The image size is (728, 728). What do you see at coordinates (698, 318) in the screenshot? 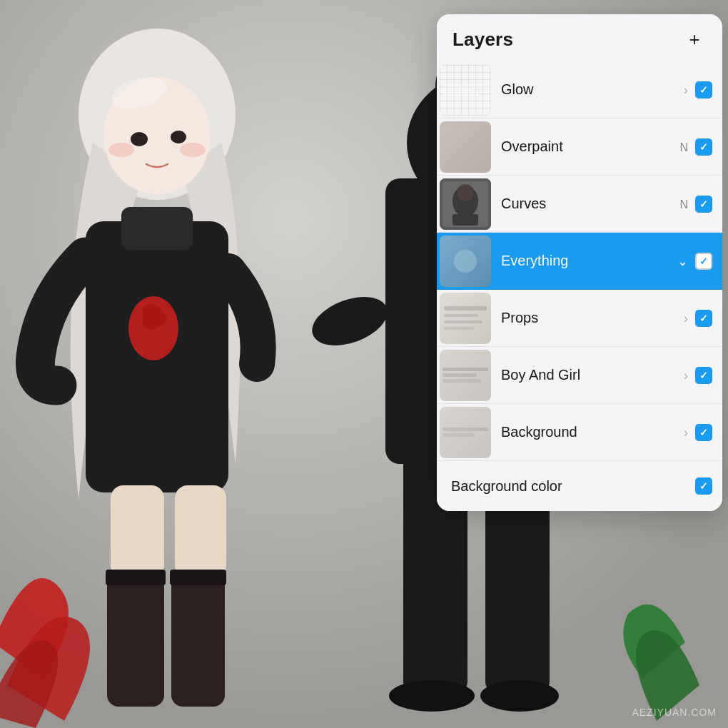
I see `layer-right-props: ›` at bounding box center [698, 318].